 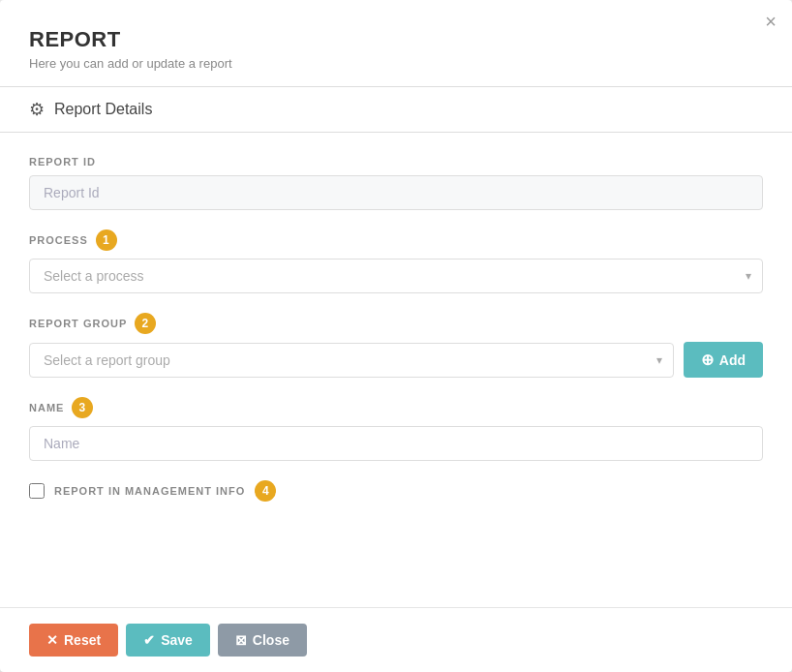 I want to click on name-input, so click(x=396, y=443).